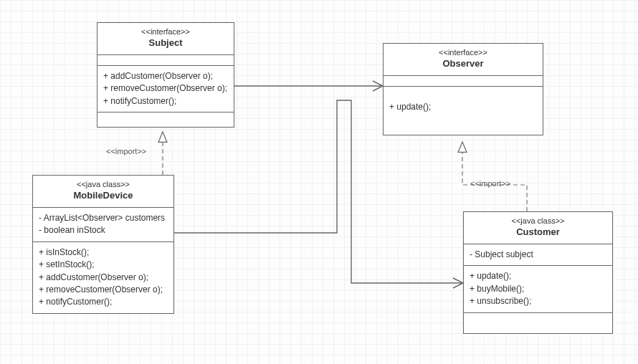 The height and width of the screenshot is (364, 638). I want to click on operation: + unsubscribe();, so click(538, 301).